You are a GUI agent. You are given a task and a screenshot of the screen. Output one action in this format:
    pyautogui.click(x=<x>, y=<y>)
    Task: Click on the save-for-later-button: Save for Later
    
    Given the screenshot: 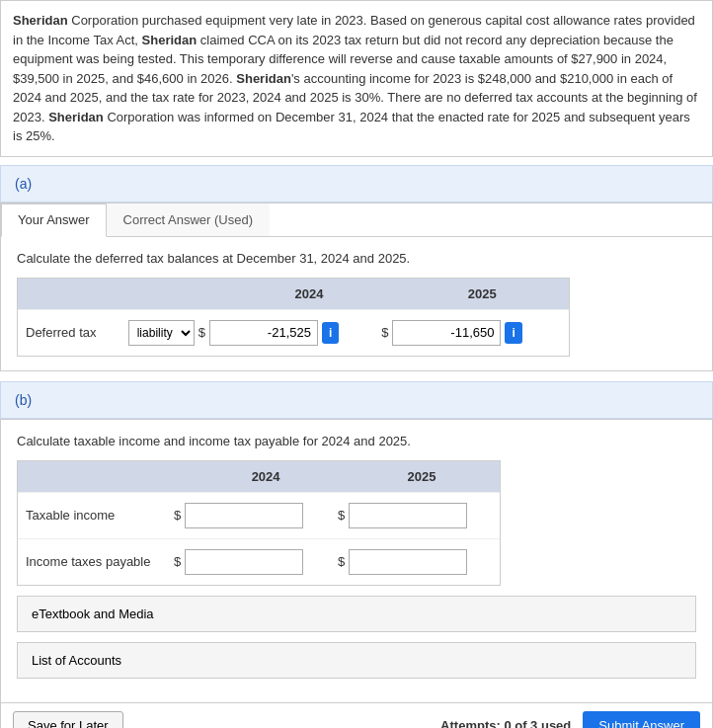 What is the action you would take?
    pyautogui.click(x=68, y=720)
    